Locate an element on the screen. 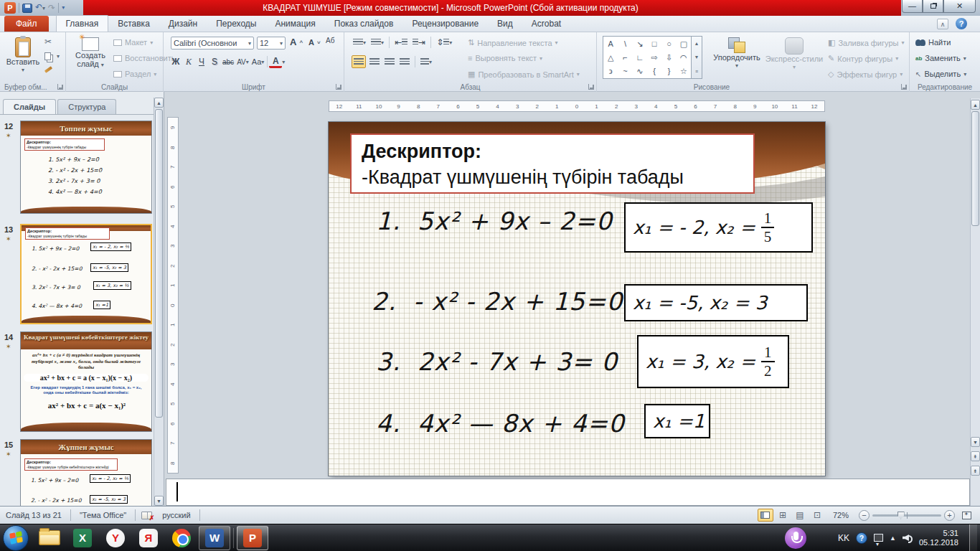 The width and height of the screenshot is (980, 551). new-slide-button: Создать слайд ▾ is located at coordinates (90, 52).